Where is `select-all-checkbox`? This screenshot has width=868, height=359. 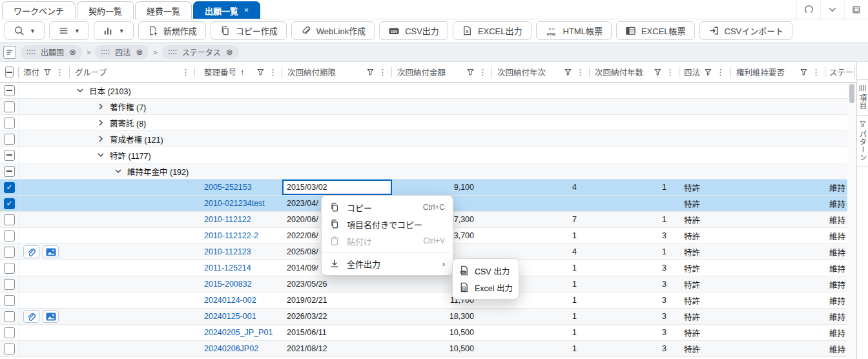 select-all-checkbox is located at coordinates (9, 72).